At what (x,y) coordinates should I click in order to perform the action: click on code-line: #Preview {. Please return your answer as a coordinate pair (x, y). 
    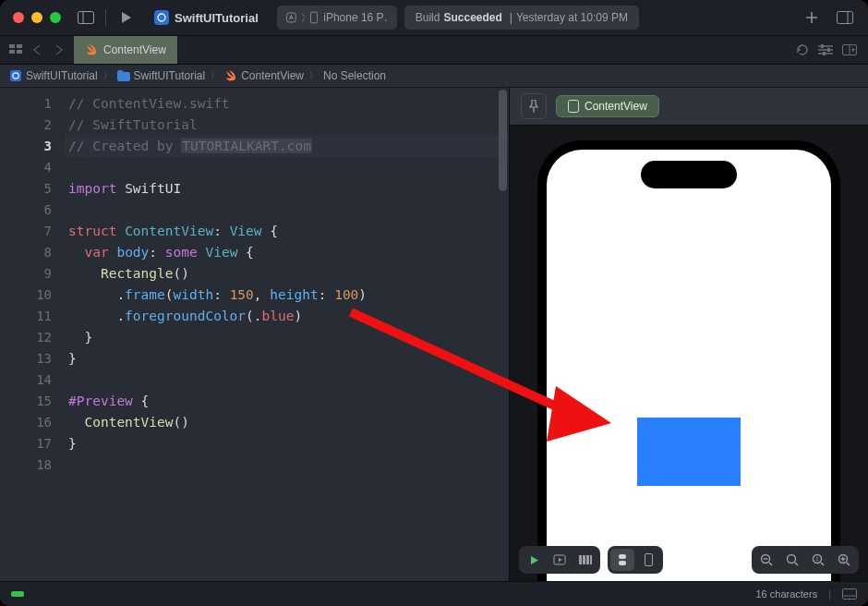
    Looking at the image, I should click on (288, 401).